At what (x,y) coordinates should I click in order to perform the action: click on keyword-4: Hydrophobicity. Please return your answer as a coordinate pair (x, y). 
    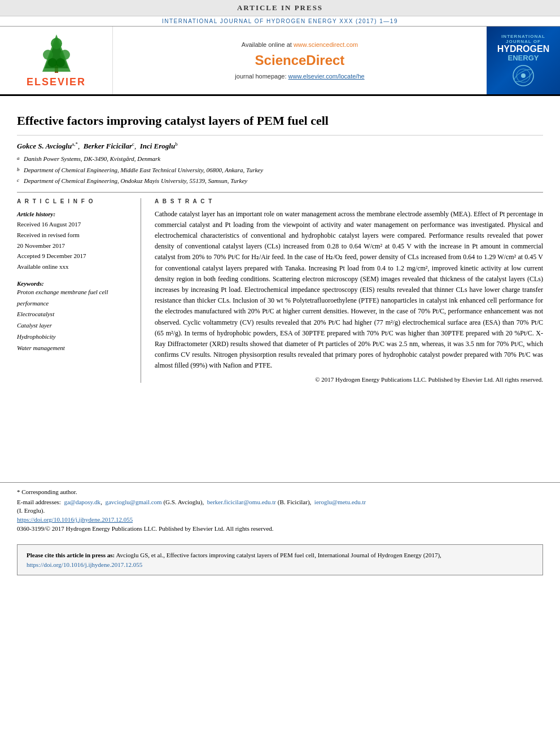
    Looking at the image, I should click on (75, 337).